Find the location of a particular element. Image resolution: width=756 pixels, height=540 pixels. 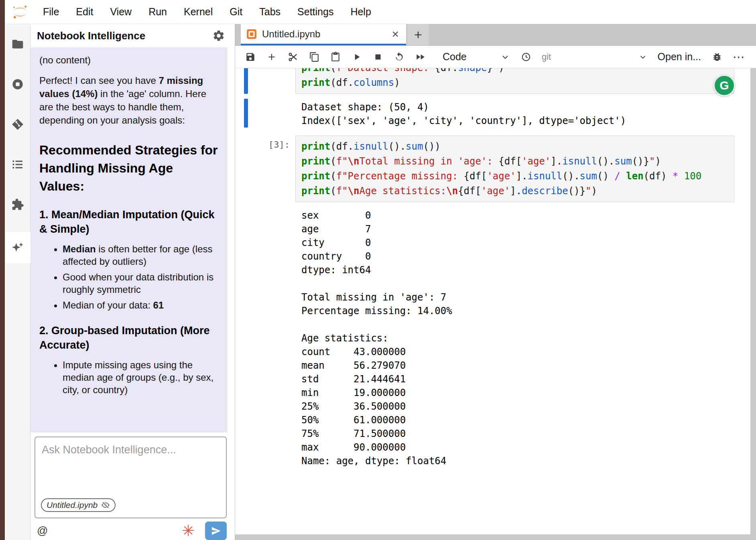

notebook-file-icon is located at coordinates (252, 34).